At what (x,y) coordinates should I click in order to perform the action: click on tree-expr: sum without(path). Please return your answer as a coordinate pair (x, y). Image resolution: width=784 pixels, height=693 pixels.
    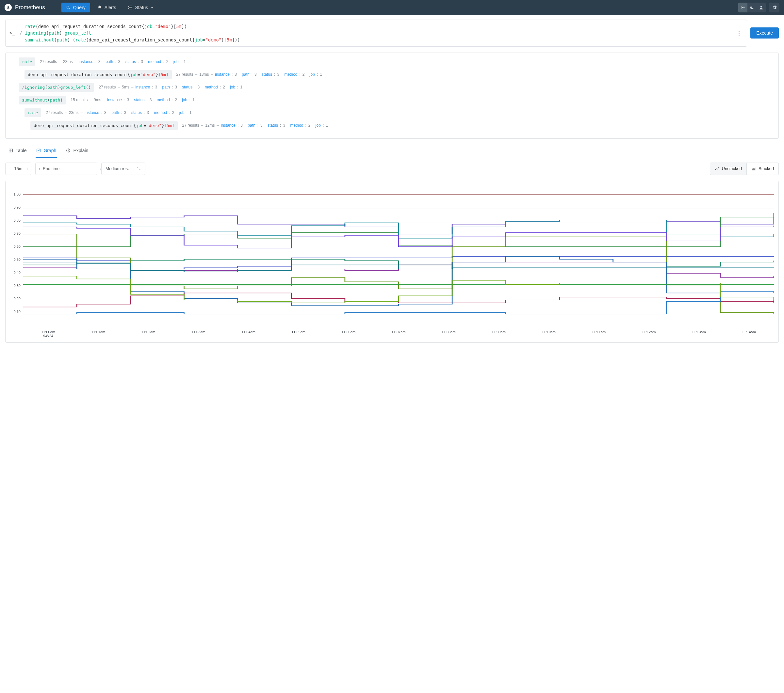
    Looking at the image, I should click on (42, 100).